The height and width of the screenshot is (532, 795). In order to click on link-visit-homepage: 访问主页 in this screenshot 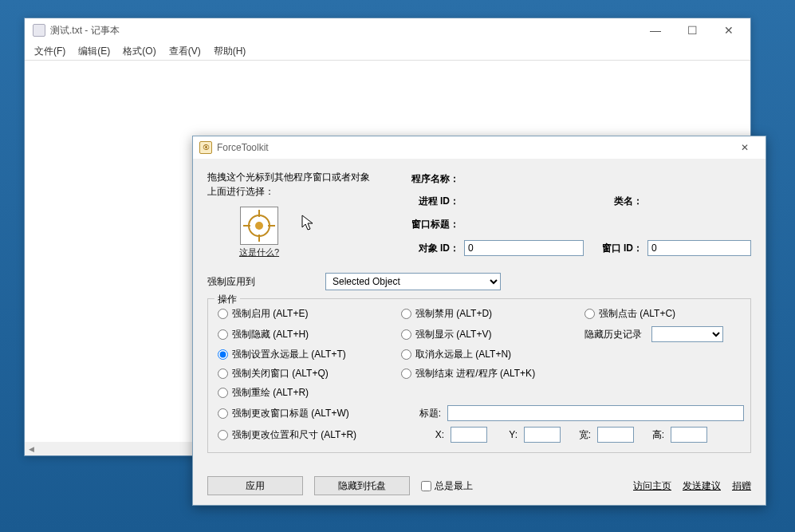, I will do `click(652, 487)`.